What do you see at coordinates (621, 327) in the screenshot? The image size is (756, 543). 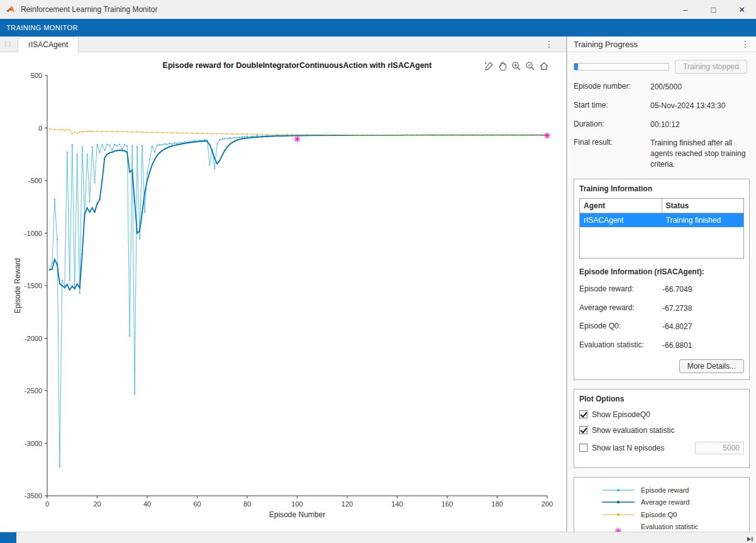 I see `info-label: Episode Q0:` at bounding box center [621, 327].